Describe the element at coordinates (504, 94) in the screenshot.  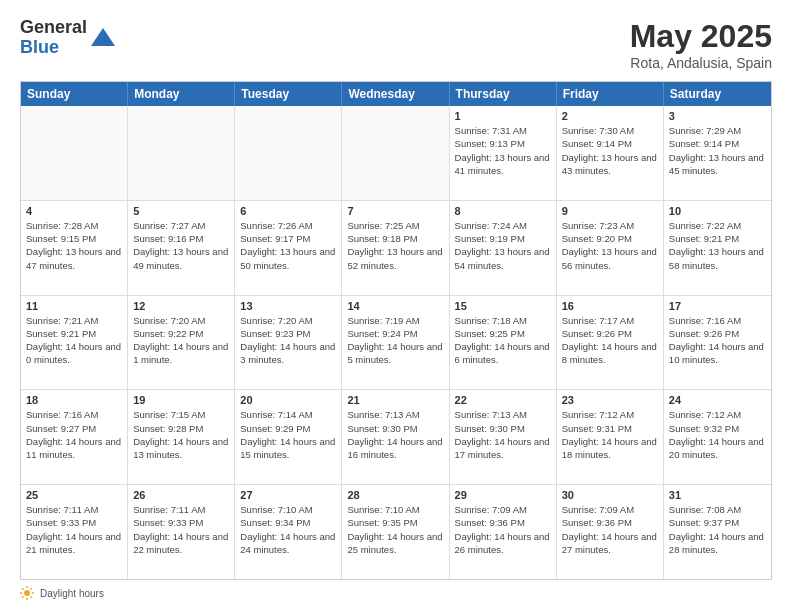
I see `day-header-thursday: Thursday` at that location.